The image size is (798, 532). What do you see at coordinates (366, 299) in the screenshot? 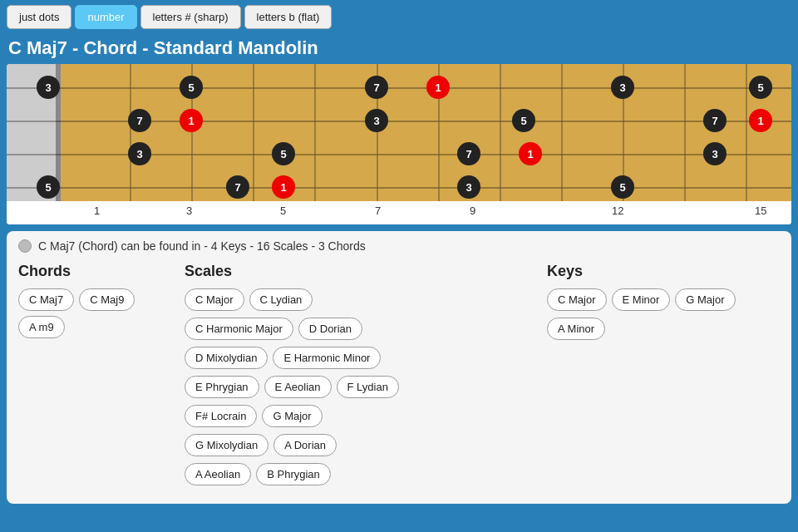
I see `scales-row-0: C Major C Lydian` at bounding box center [366, 299].